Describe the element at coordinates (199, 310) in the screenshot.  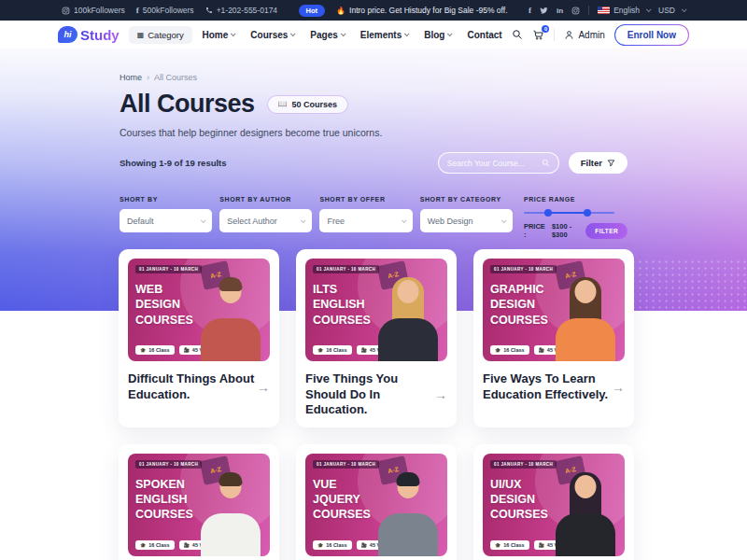
I see `course-banner: A-Z 01 January - 10 March WEB DESIGN COU…` at that location.